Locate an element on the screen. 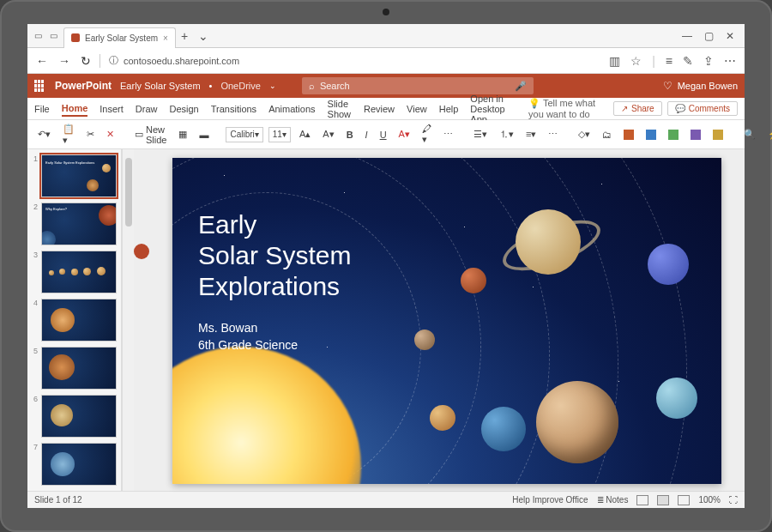 Image resolution: width=772 pixels, height=532 pixels. more-icon: ⋯ is located at coordinates (730, 61).